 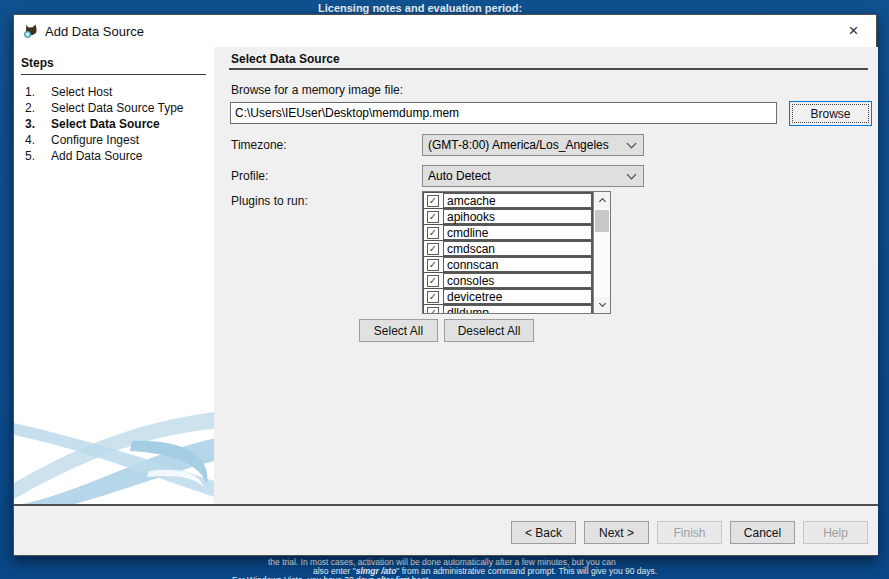 I want to click on desktop-license-line3: For Windows Vista, you have 30 days afte…, so click(x=332, y=577).